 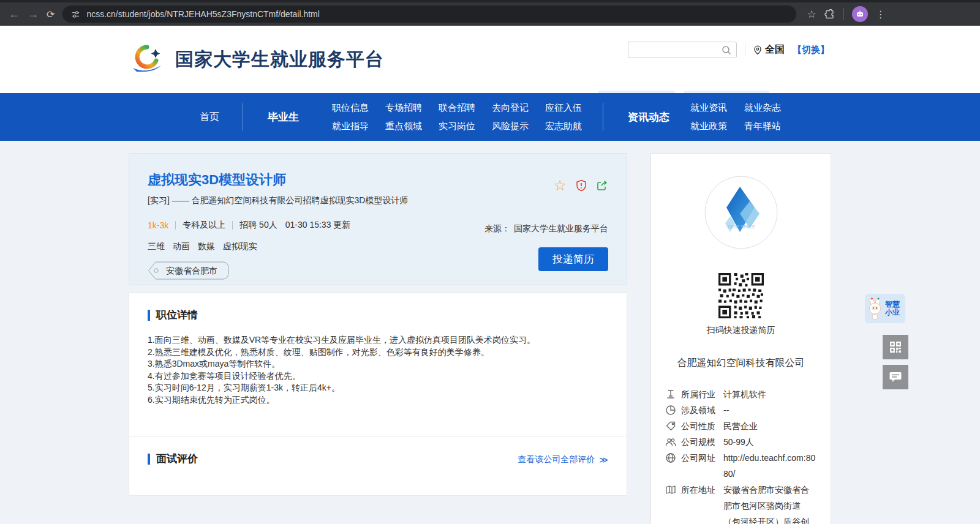 I want to click on nav-link: 就业杂志, so click(x=763, y=108).